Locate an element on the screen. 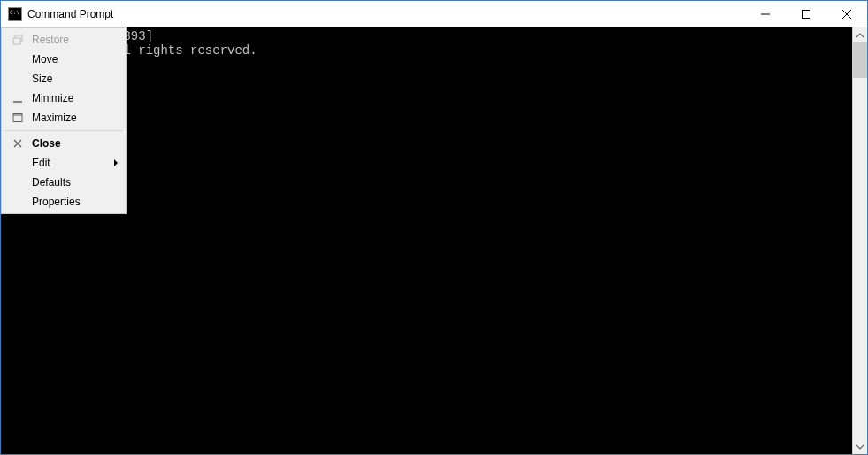 The width and height of the screenshot is (868, 455). menu-item-minimize: Minimize is located at coordinates (64, 98).